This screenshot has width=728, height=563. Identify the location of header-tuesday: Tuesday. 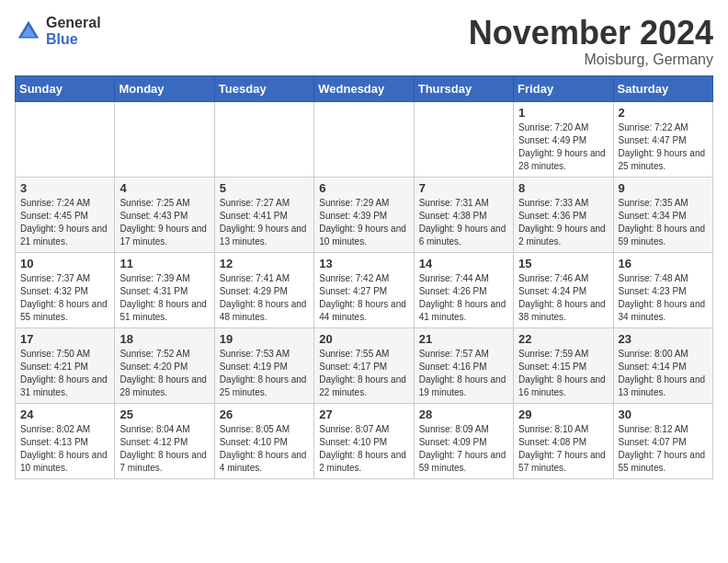
(264, 88).